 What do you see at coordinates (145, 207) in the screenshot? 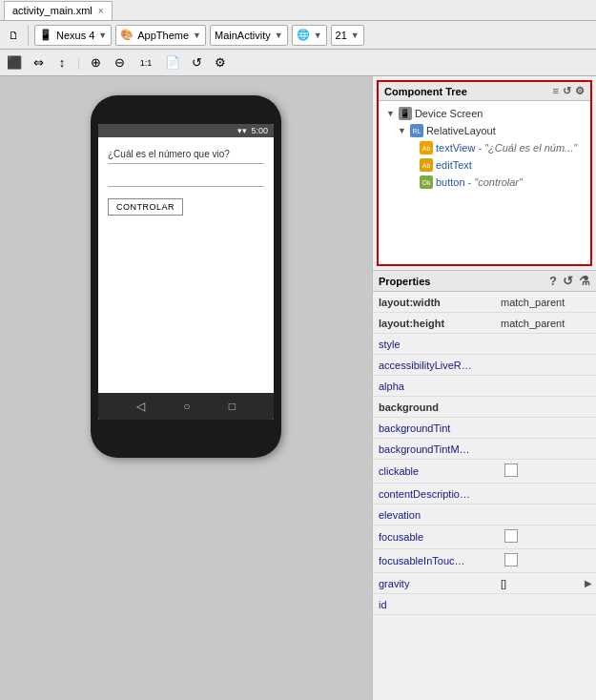
I see `phone-controlar-button: CONTROLAR` at bounding box center [145, 207].